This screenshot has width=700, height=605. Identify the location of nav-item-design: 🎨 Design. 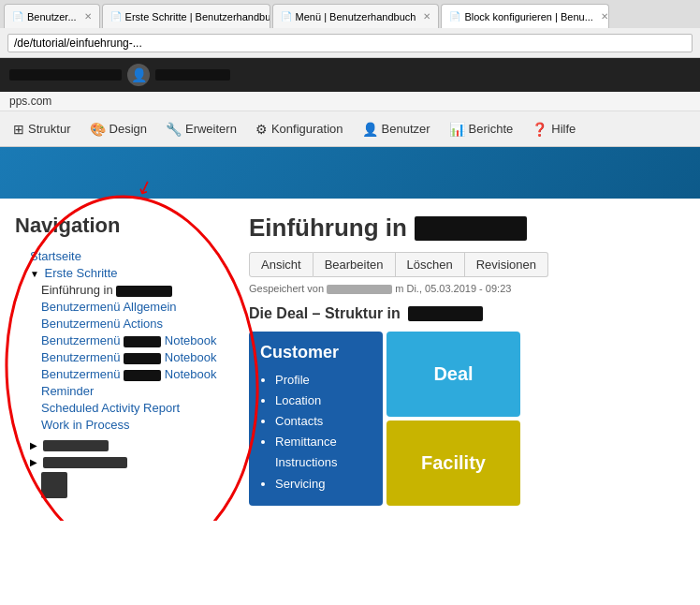
(118, 129).